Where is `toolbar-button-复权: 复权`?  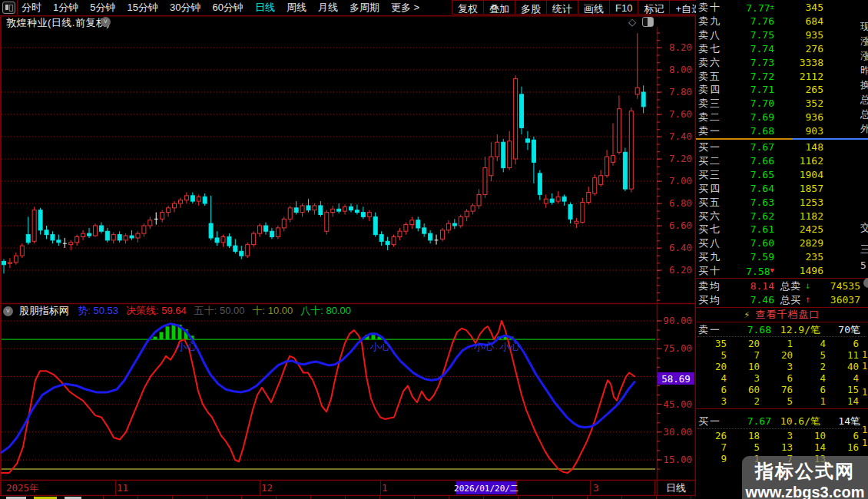
toolbar-button-复权: 复权 is located at coordinates (469, 8).